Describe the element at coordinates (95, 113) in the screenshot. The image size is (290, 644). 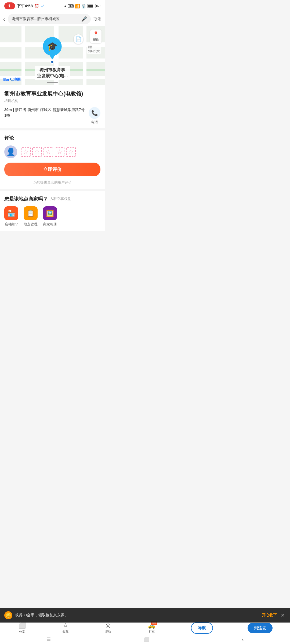
I see `phone-icon: 📞` at that location.